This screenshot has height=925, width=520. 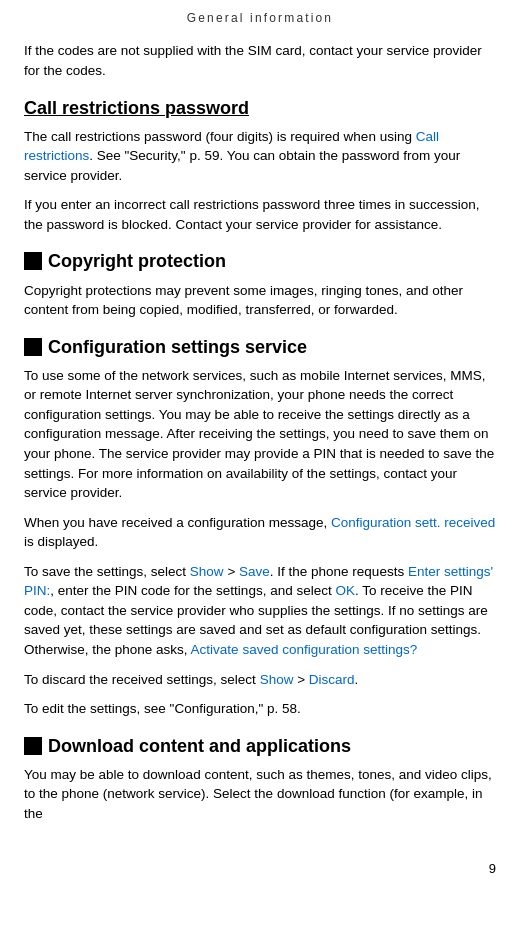 What do you see at coordinates (260, 870) in the screenshot?
I see `page-number: 9` at bounding box center [260, 870].